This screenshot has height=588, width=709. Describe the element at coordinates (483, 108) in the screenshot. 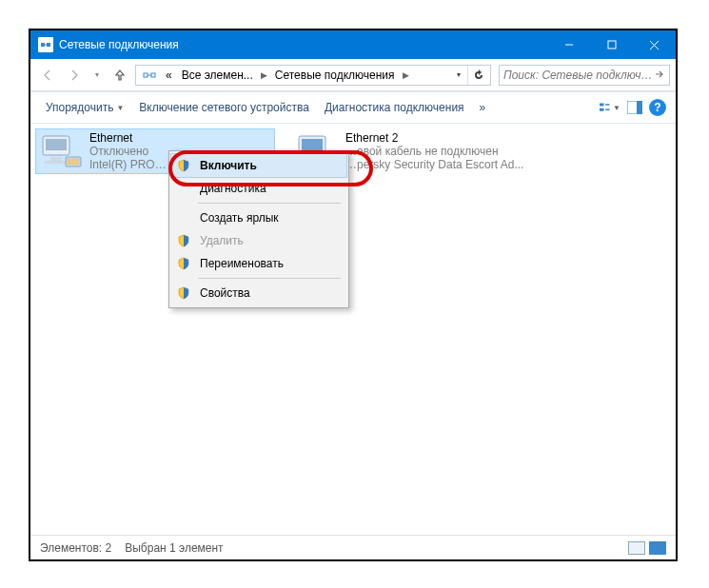

I see `toolbar-more-label: »` at that location.